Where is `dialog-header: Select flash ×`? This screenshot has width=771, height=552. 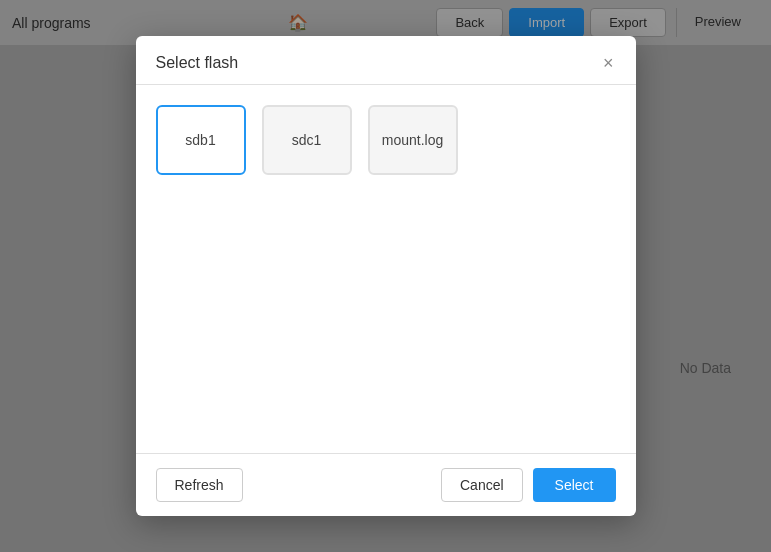
dialog-header: Select flash × is located at coordinates (386, 60).